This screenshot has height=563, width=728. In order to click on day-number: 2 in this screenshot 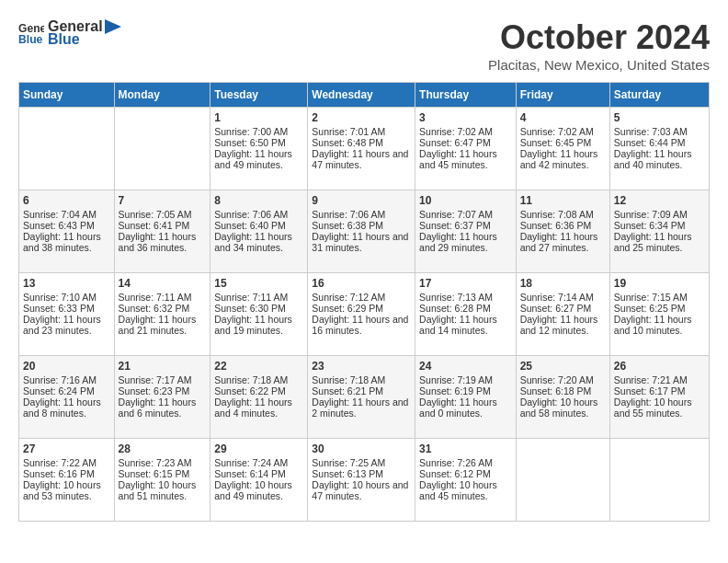, I will do `click(361, 118)`.